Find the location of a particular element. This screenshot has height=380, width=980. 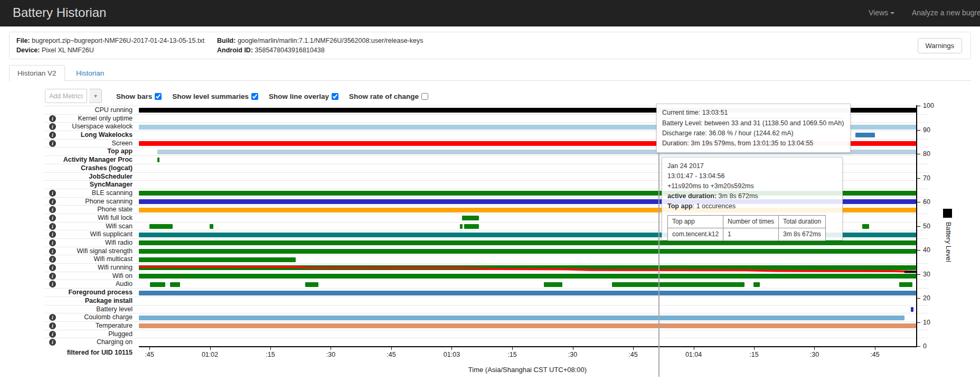

tooltip-offset-range: +11s920ms to +3m20s592ms is located at coordinates (752, 186).